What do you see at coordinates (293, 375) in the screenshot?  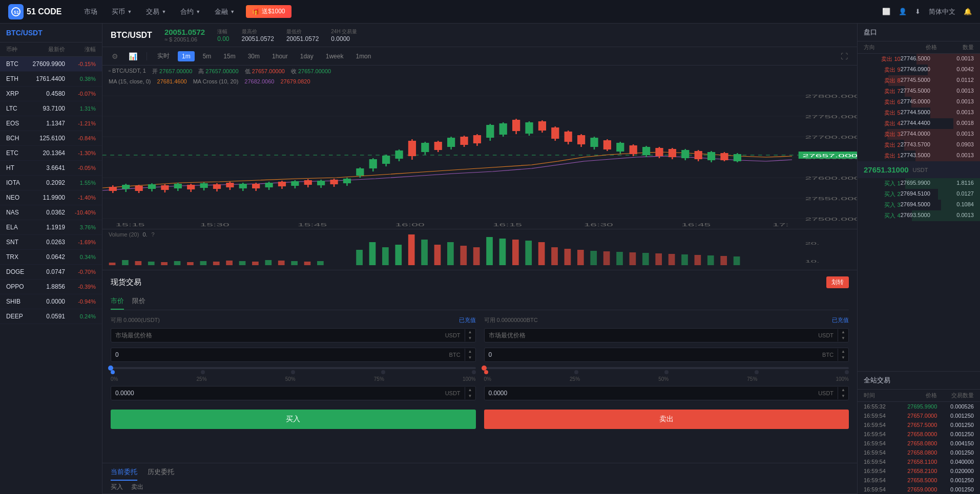 I see `buy-slider-row: 0% 25% 50% 75% 100%` at bounding box center [293, 375].